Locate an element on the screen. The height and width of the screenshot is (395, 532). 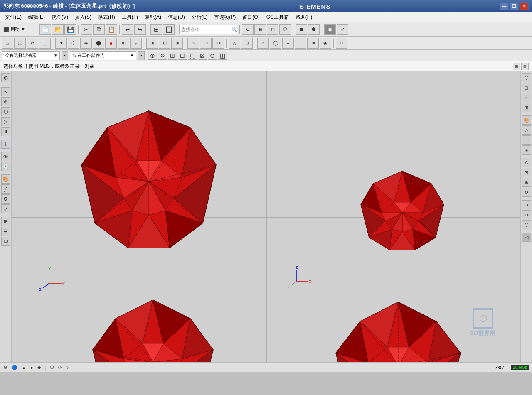
view4-btn: ⬡ is located at coordinates (285, 29).